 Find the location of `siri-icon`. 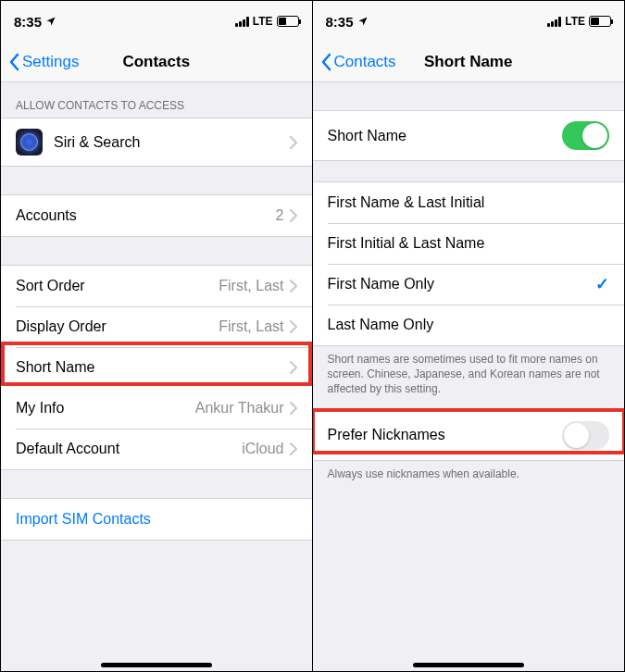

siri-icon is located at coordinates (30, 143).